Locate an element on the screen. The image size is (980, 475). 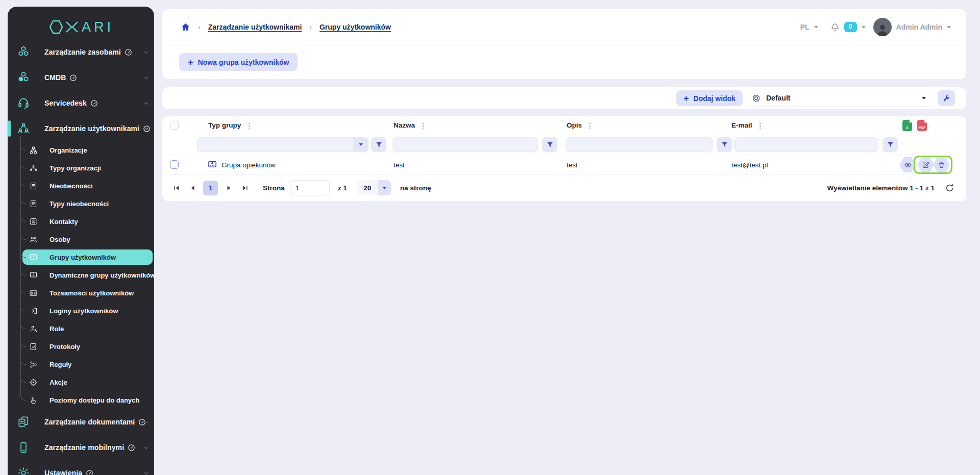
column-header-opis: Opis ⋮ is located at coordinates (580, 126).